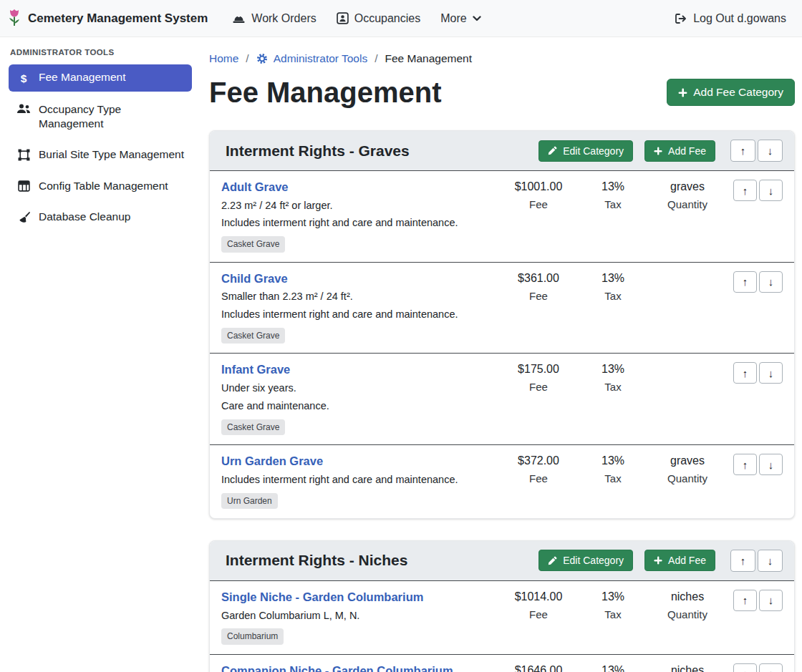 The height and width of the screenshot is (672, 802). I want to click on fee-quantity-label: Quantity, so click(687, 614).